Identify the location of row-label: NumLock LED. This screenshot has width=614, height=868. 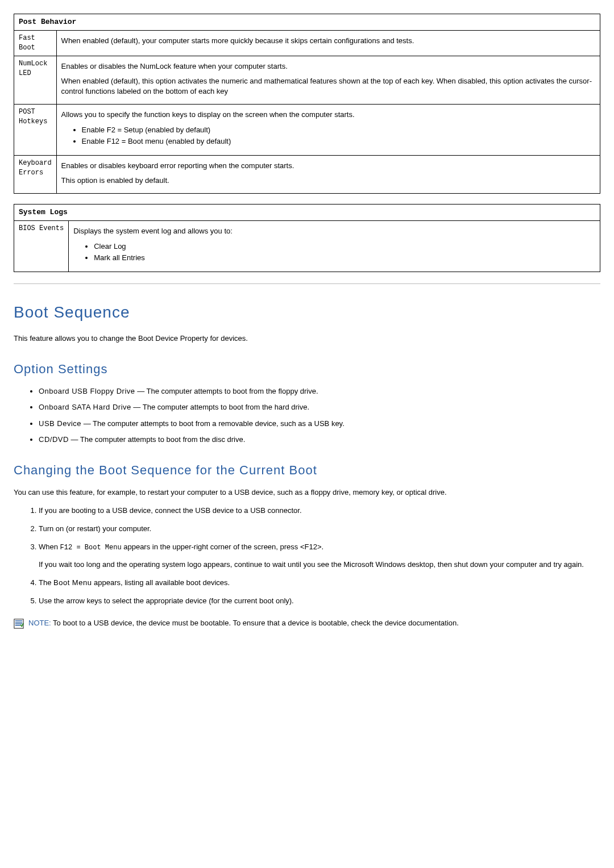
(35, 80).